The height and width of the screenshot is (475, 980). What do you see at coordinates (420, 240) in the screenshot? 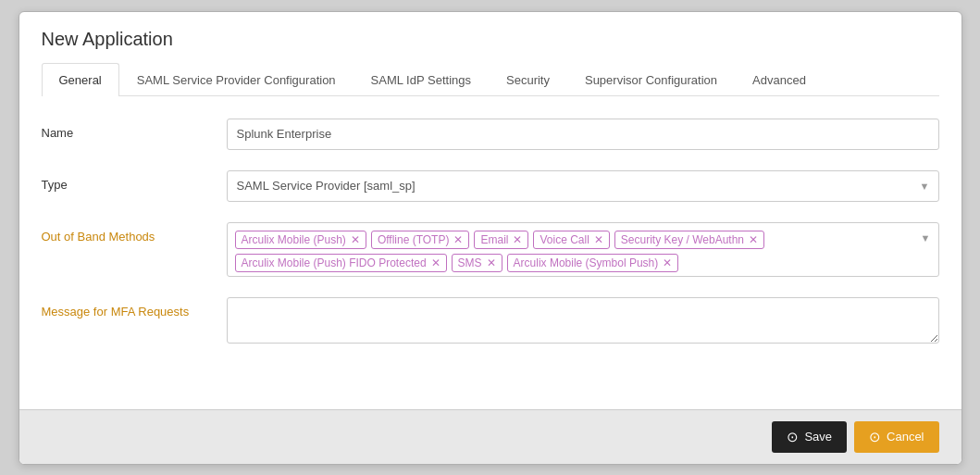
I see `tag-offline-totp: Offline (TOTP) ✕` at bounding box center [420, 240].